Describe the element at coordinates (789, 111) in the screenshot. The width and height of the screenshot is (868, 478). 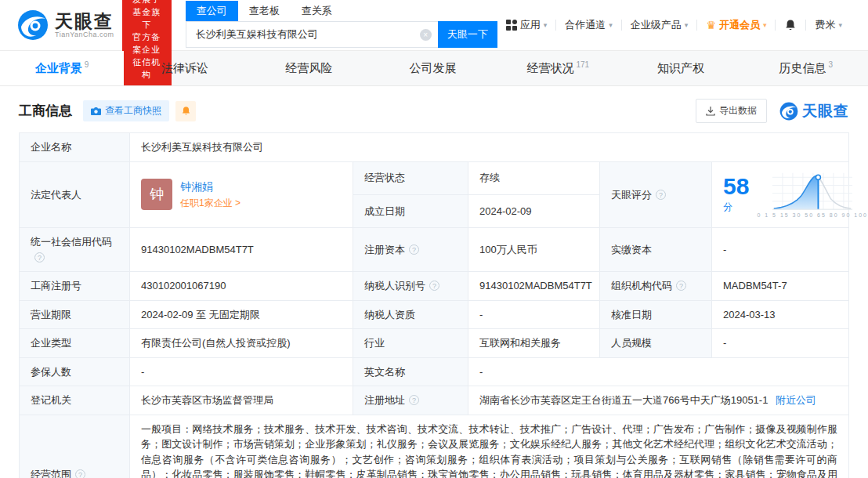
I see `watermark-logo-icon` at that location.